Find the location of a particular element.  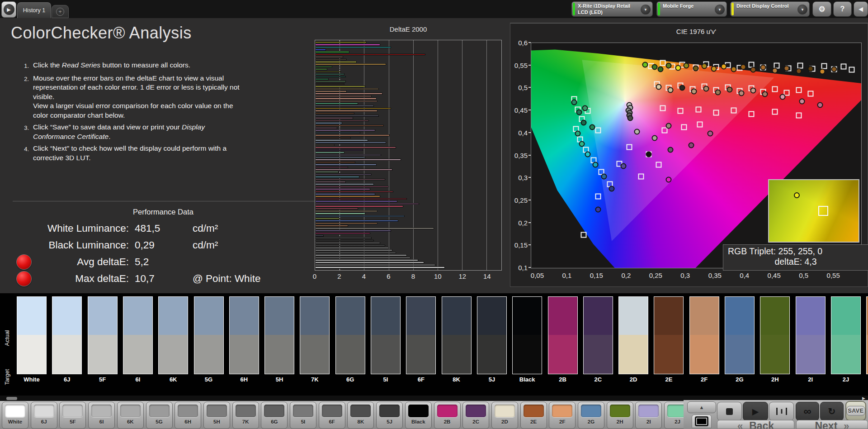

refresh-button: ↻ is located at coordinates (832, 411).